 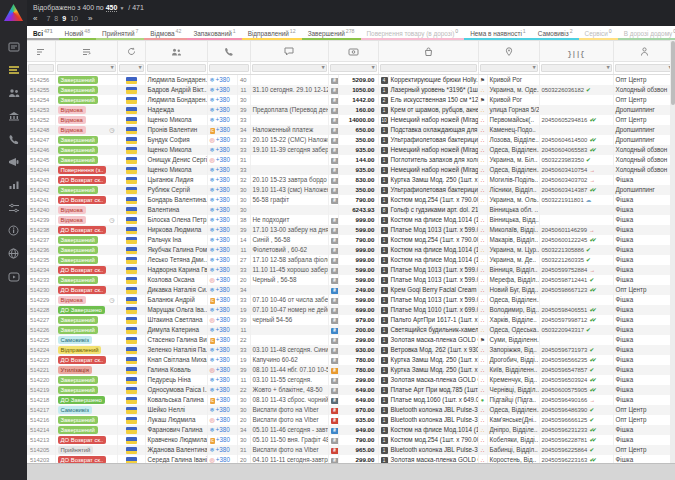 I want to click on column-city, so click(x=508, y=52).